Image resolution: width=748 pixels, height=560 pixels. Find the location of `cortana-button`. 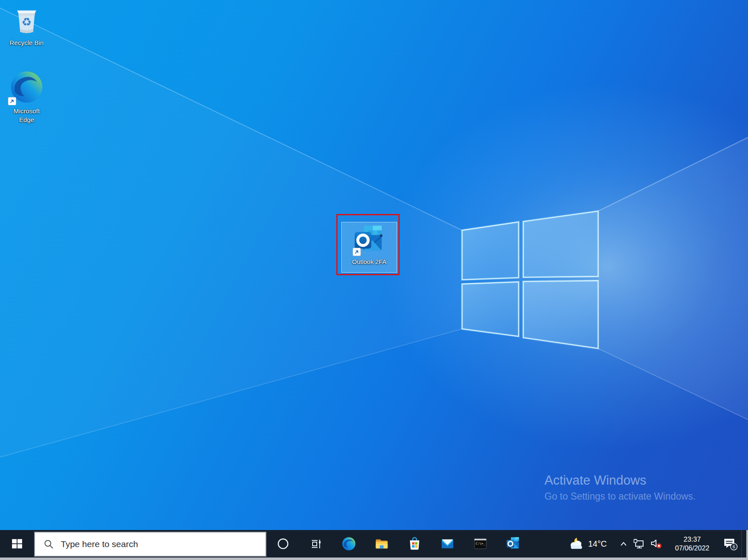

cortana-button is located at coordinates (283, 544).